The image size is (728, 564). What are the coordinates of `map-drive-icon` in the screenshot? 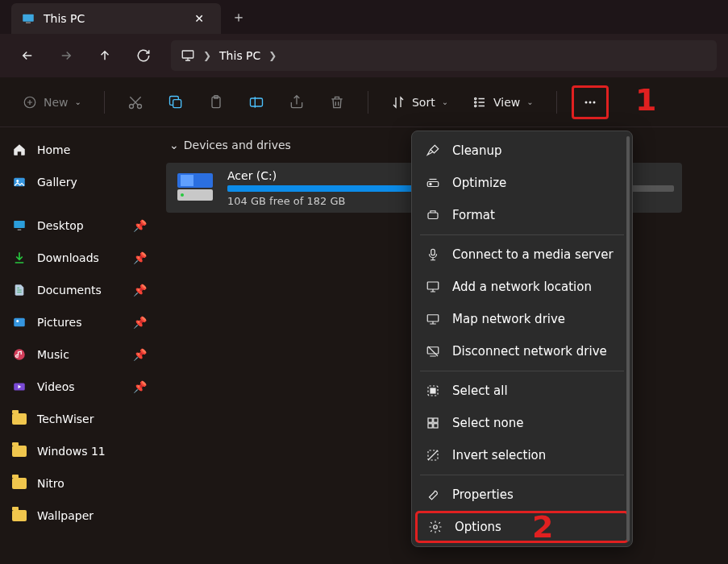 It's located at (433, 319).